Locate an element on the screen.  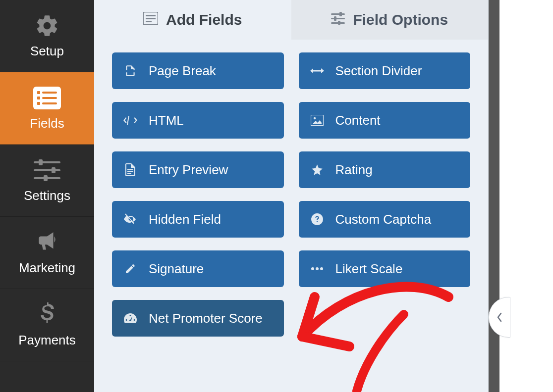
field-label: Net Promoter Score is located at coordinates (206, 319).